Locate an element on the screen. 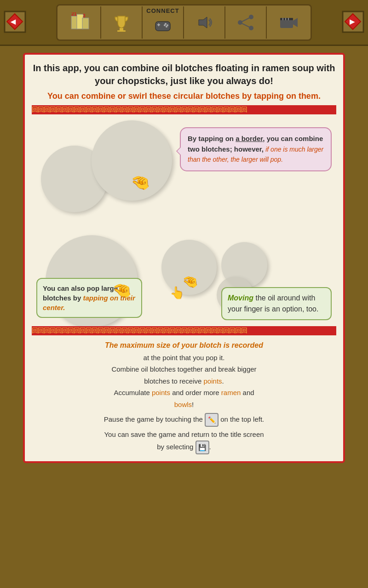 Image resolution: width=368 pixels, height=588 pixels. bottom-line3: Combine oil blotches together and break … is located at coordinates (184, 369).